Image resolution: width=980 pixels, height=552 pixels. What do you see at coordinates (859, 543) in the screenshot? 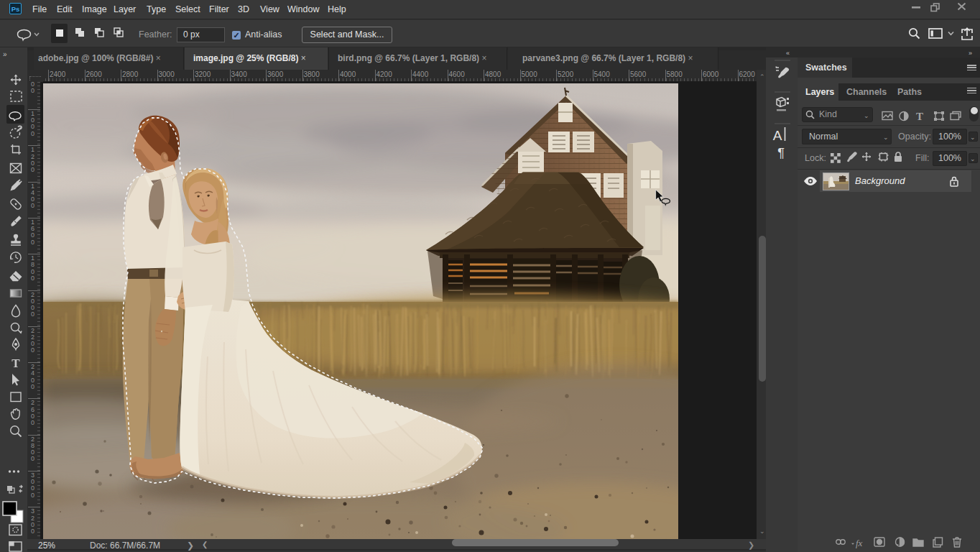
I see `svg-text: fx` at bounding box center [859, 543].